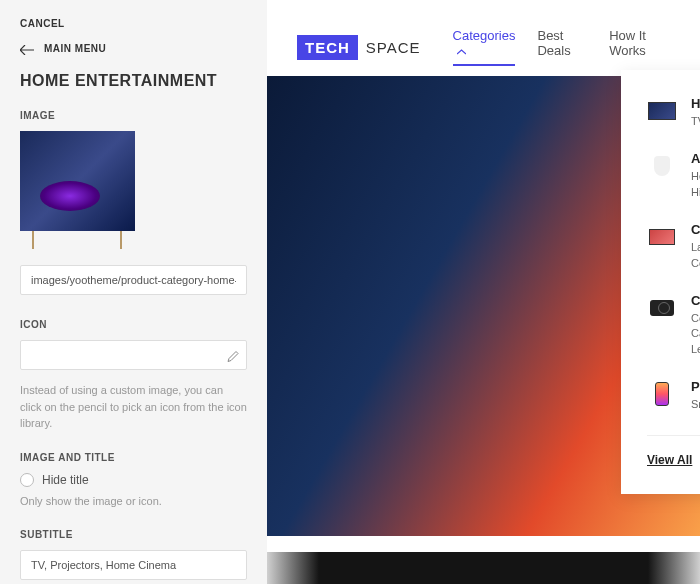 The image size is (700, 584). What do you see at coordinates (662, 308) in the screenshot?
I see `camera-icon` at bounding box center [662, 308].